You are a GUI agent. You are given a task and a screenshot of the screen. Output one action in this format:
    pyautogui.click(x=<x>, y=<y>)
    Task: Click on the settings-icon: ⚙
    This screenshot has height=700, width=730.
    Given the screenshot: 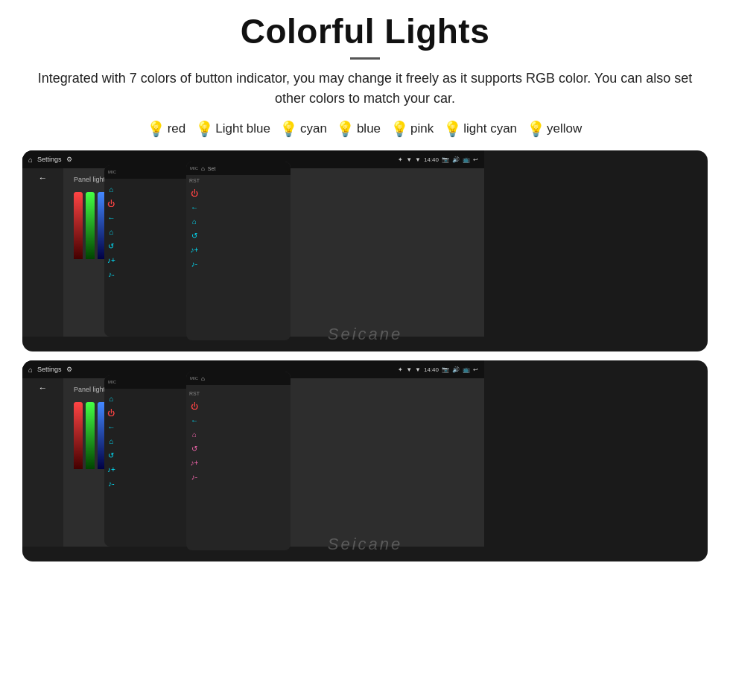 What is the action you would take?
    pyautogui.click(x=69, y=159)
    